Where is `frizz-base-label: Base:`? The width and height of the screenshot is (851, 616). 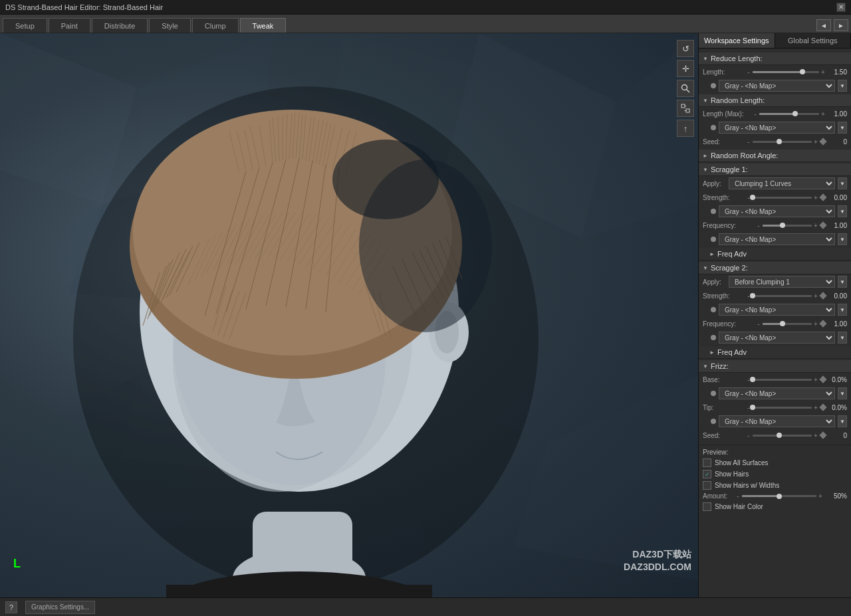
frizz-base-label: Base: is located at coordinates (725, 380).